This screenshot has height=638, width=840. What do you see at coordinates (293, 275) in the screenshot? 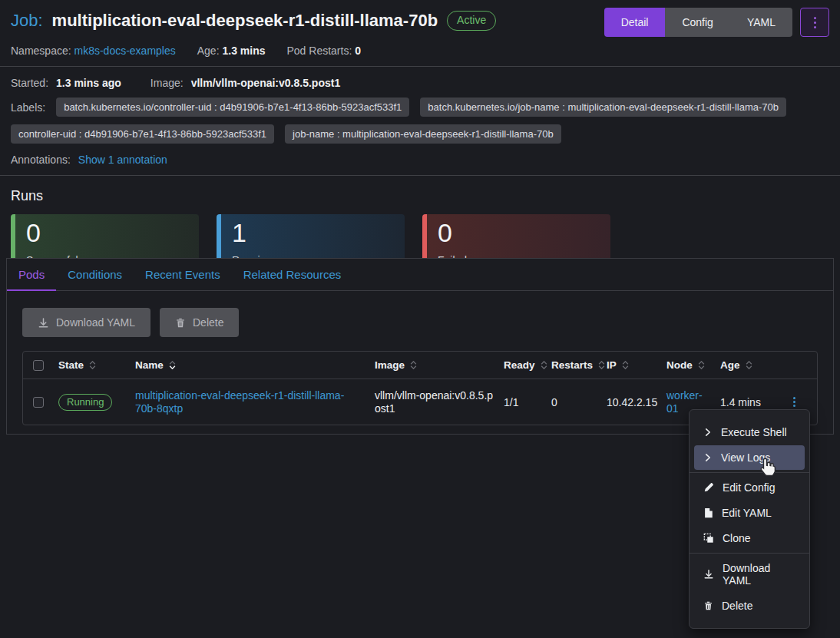
I see `tab-related-resources: Related Resources` at bounding box center [293, 275].